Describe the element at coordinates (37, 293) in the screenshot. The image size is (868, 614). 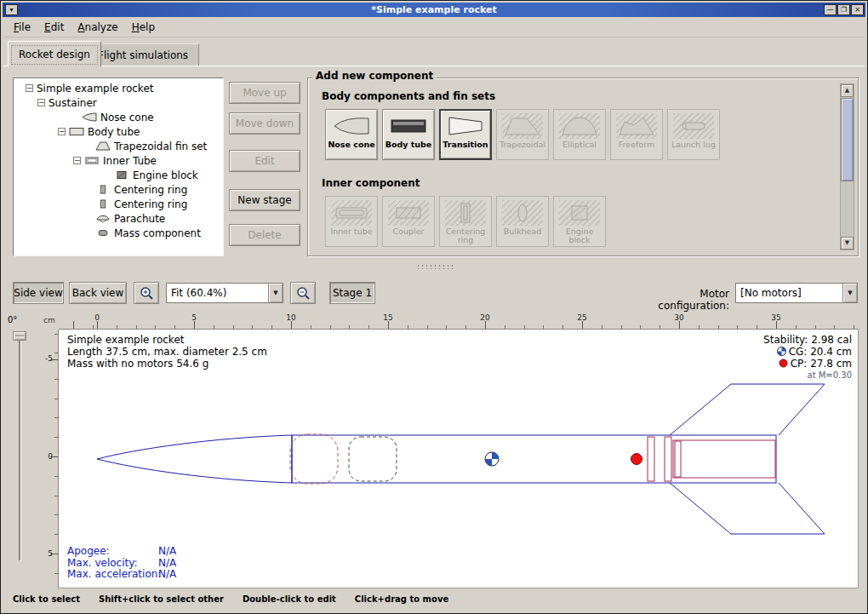
I see `side-view-label: Side view` at that location.